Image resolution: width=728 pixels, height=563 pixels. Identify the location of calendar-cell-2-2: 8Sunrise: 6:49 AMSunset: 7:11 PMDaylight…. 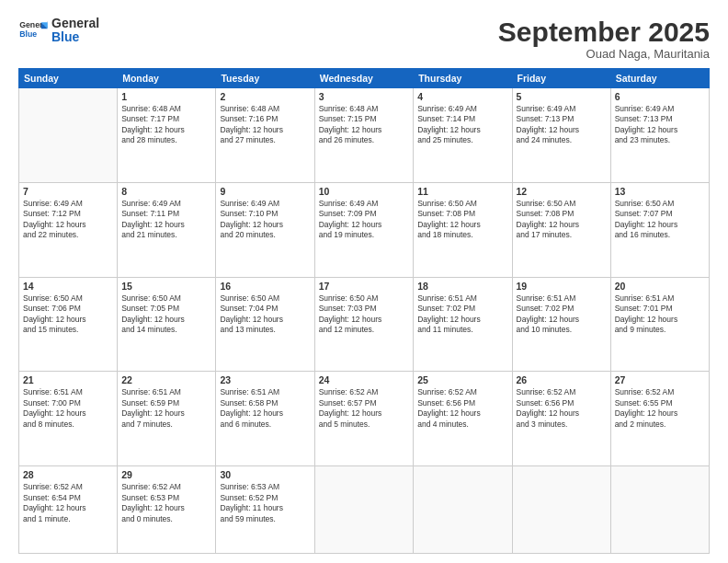
(167, 230).